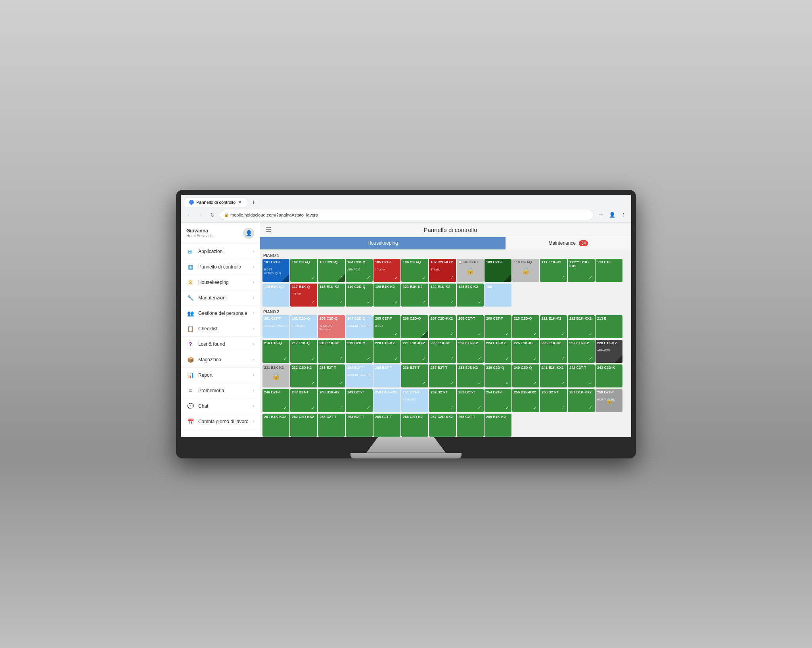 Image resolution: width=812 pixels, height=648 pixels. What do you see at coordinates (415, 295) in the screenshot?
I see `room-121: 121 E1K-K2 ✓` at bounding box center [415, 295].